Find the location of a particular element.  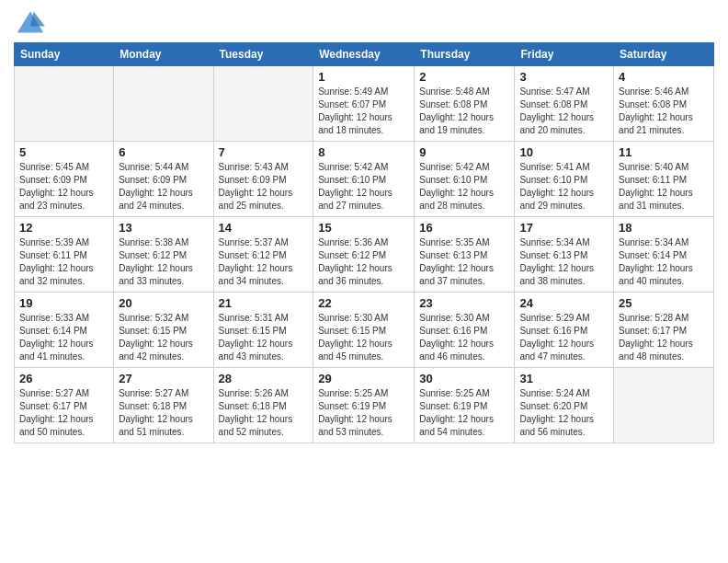

day-cell: 13Sunrise: 5:38 AMSunset: 6:12 PMDayligh… is located at coordinates (164, 255).